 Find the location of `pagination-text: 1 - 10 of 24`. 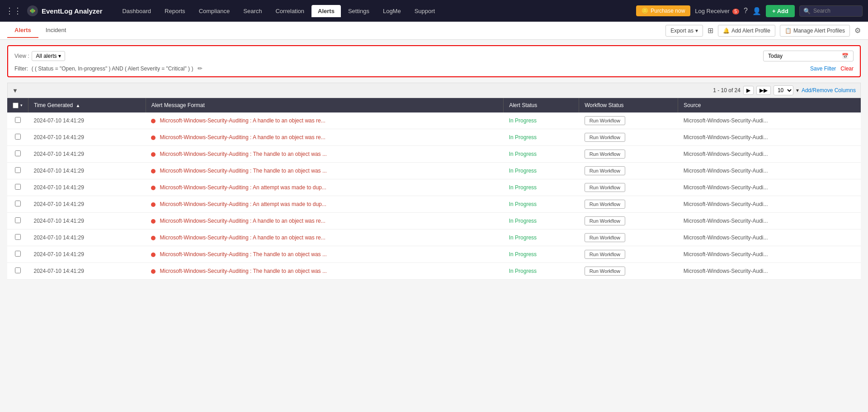

pagination-text: 1 - 10 of 24 is located at coordinates (727, 90).